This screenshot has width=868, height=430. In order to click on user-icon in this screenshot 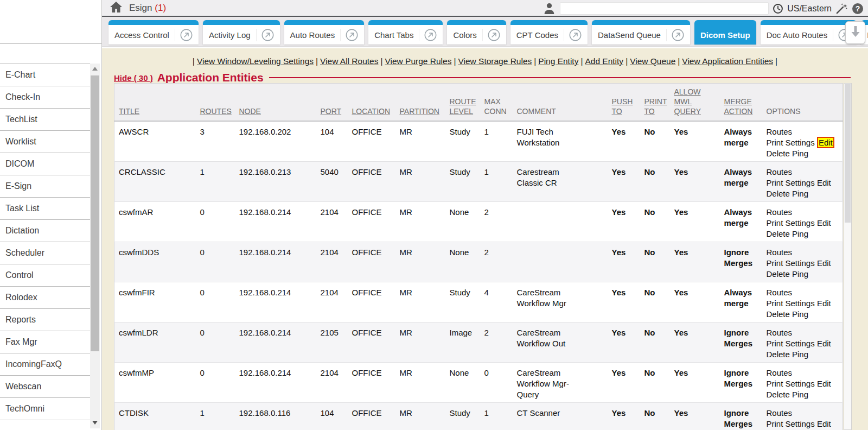, I will do `click(549, 9)`.